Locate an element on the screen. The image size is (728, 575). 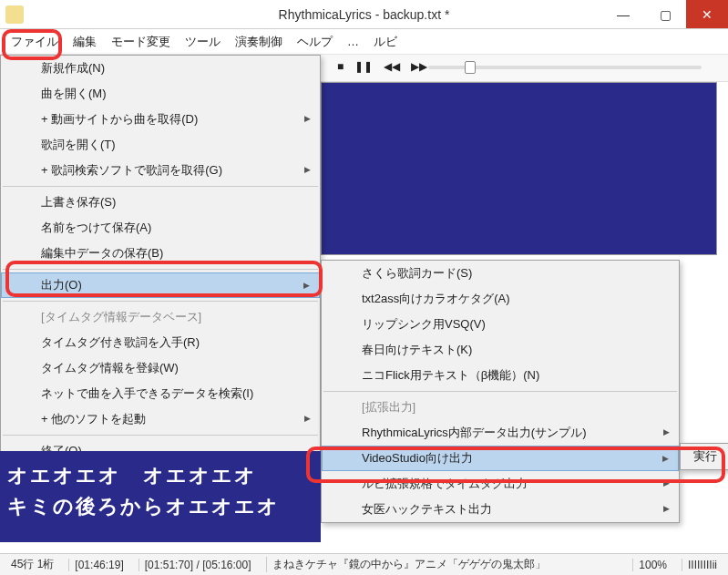
output-menu-item: ニコFlick用テキスト（β機能）(N) is located at coordinates (500, 375).